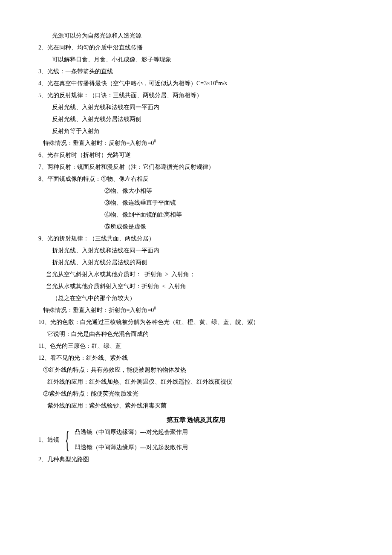 The width and height of the screenshot is (392, 555). What do you see at coordinates (127, 84) in the screenshot?
I see `text-part: 4、光在真空中传播得最快（空气中略小，可近似认为相等）C=3×10` at bounding box center [127, 84].